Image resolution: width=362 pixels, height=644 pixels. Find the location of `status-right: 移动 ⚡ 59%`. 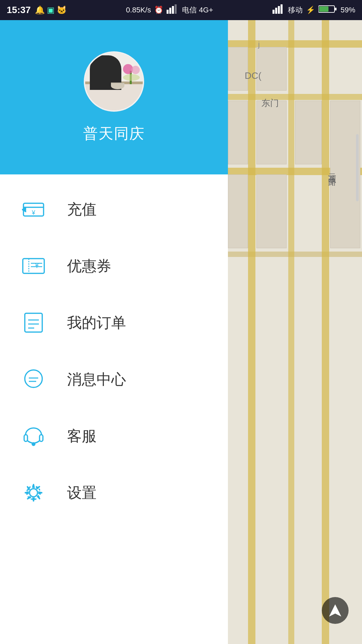

status-right: 移动 ⚡ 59% is located at coordinates (314, 10).